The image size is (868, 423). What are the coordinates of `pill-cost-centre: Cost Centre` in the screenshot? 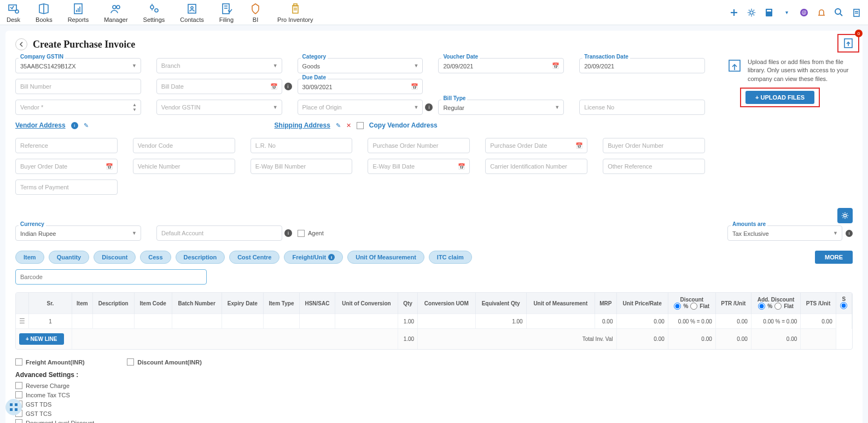 It's located at (254, 257).